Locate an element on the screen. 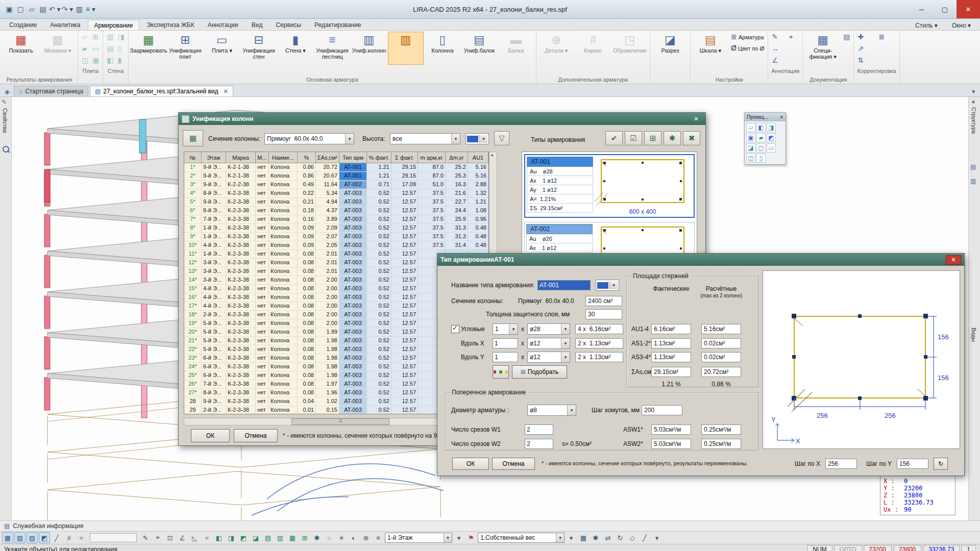  ribbon-button-framing: ◳Обрамление is located at coordinates (630, 48).